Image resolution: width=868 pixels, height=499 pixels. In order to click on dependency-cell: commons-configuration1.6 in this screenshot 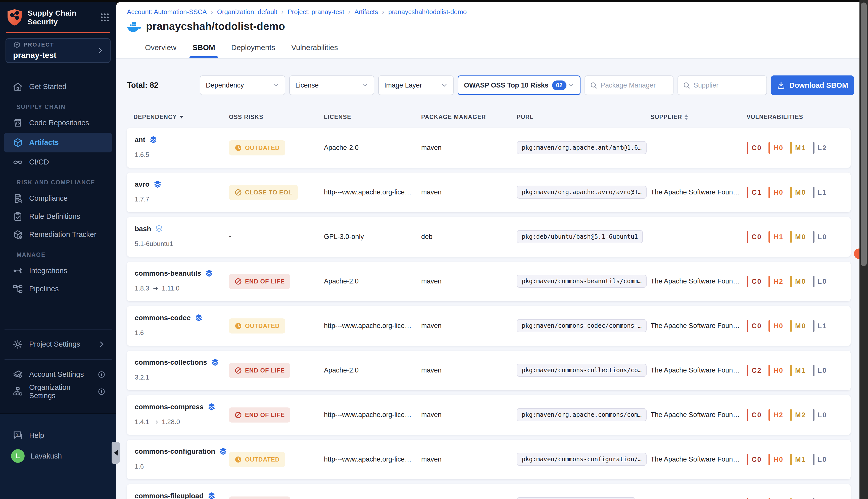, I will do `click(181, 459)`.